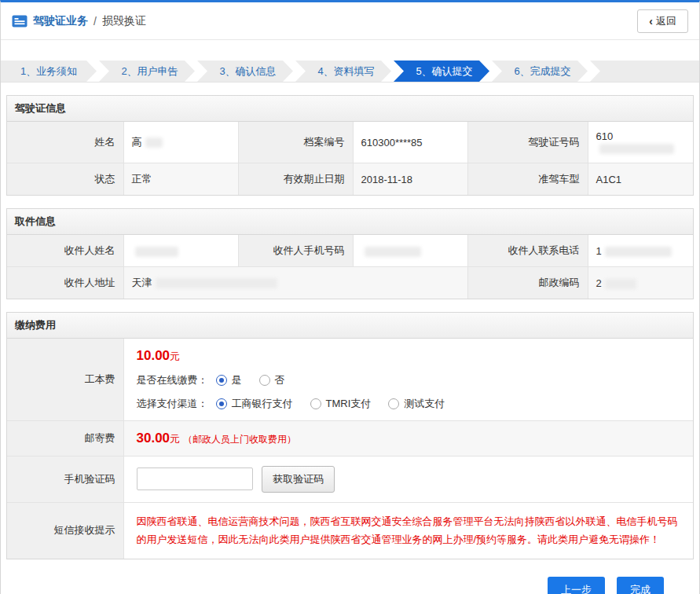 The image size is (700, 594). What do you see at coordinates (262, 404) in the screenshot?
I see `radio-label: 工商银行支付` at bounding box center [262, 404].